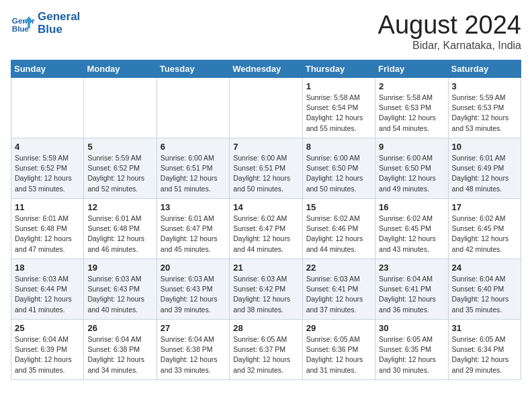 The height and width of the screenshot is (411, 532). I want to click on weekday-header-thursday: Thursday, so click(339, 69).